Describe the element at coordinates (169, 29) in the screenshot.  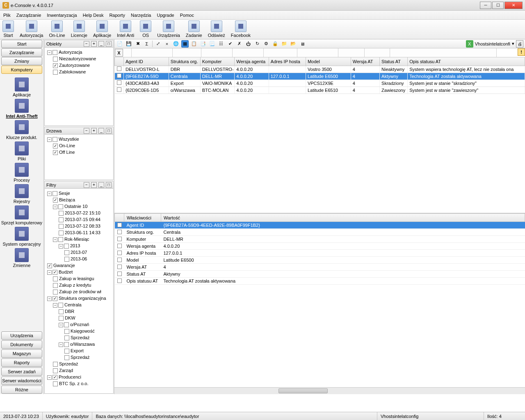
I see `toolbar-item: Urządzenia` at that location.